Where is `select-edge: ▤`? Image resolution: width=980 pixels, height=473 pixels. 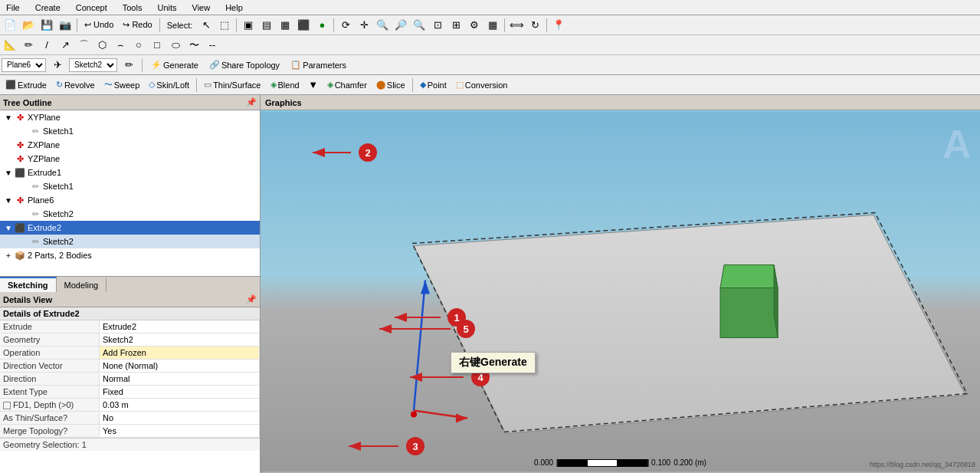 select-edge: ▤ is located at coordinates (267, 25).